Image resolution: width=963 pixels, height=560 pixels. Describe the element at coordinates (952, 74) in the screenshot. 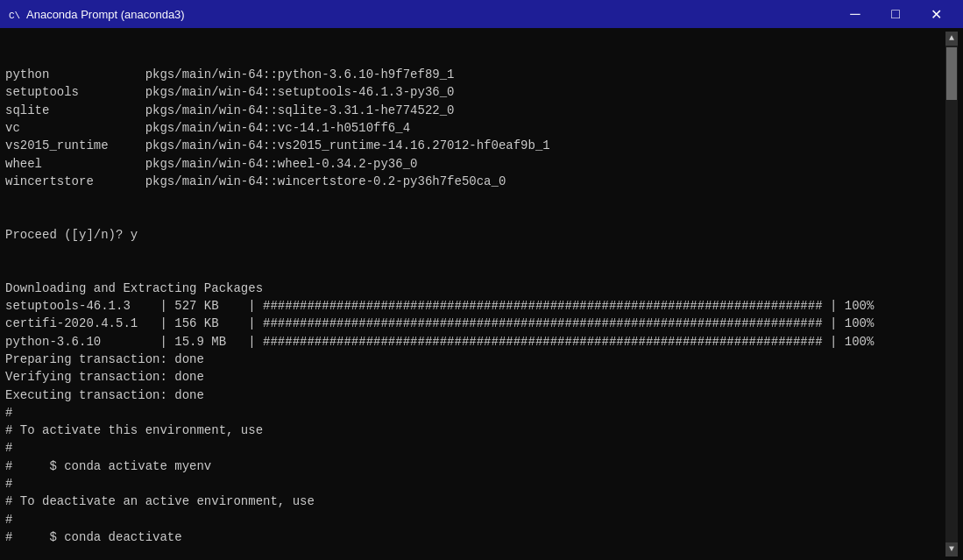

I see `scrollbar-thumb` at that location.